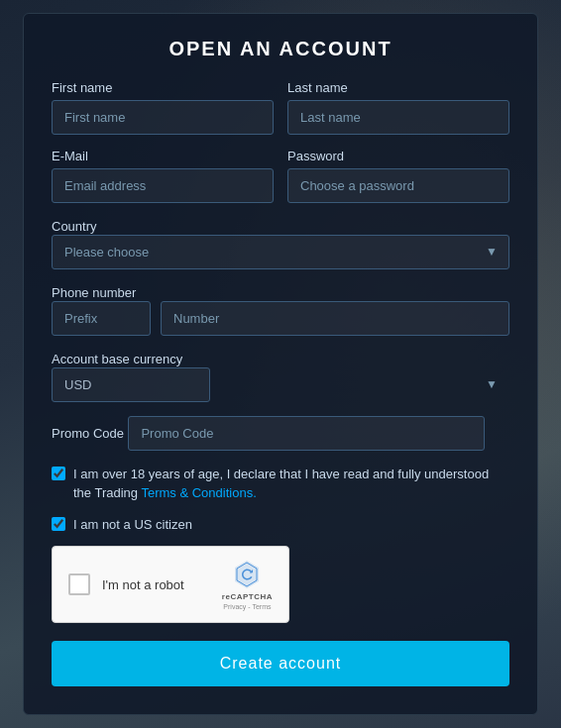 Image resolution: width=561 pixels, height=728 pixels. Describe the element at coordinates (74, 226) in the screenshot. I see `country-label: Country` at that location.